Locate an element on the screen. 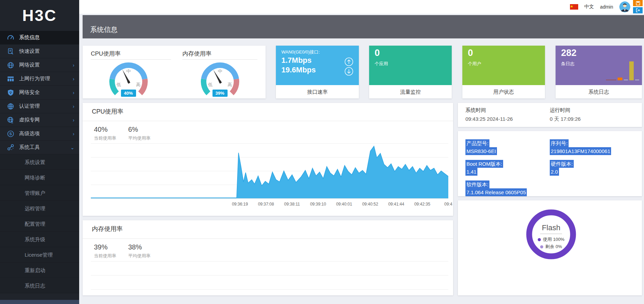  sidebar-item-系统信息: 系统信息 is located at coordinates (40, 38).